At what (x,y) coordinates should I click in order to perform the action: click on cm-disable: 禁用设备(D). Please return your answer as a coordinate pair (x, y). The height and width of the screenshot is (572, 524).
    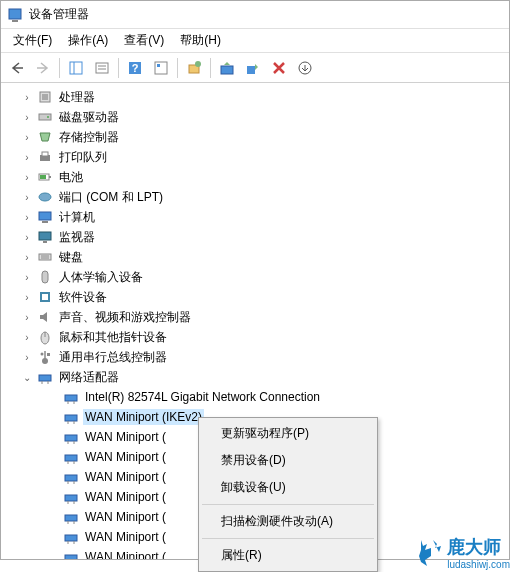
    Looking at the image, I should click on (288, 460).